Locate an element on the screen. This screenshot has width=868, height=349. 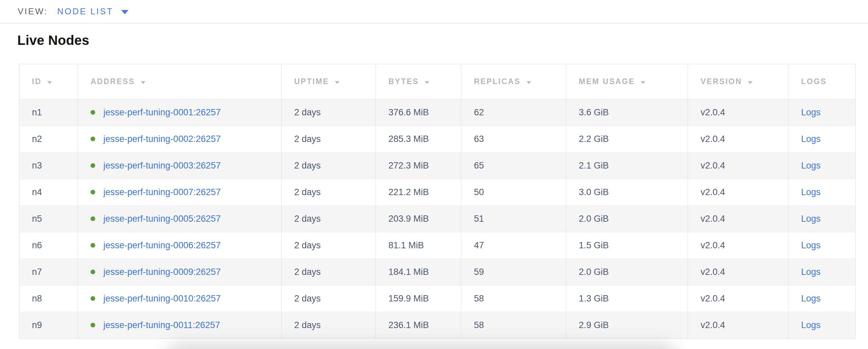
node-address-cell: jesse-perf-tuning-0006:26257 is located at coordinates (180, 246).